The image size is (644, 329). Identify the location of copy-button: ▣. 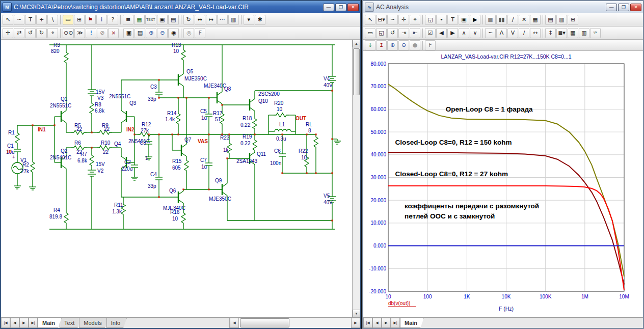
(128, 33).